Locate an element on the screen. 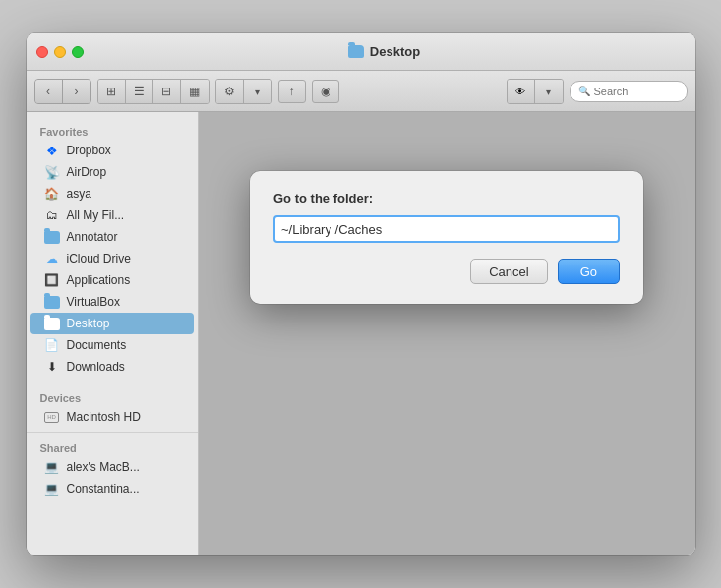 The width and height of the screenshot is (721, 588). sidebar-label-icloud: iCloud Drive is located at coordinates (98, 259).